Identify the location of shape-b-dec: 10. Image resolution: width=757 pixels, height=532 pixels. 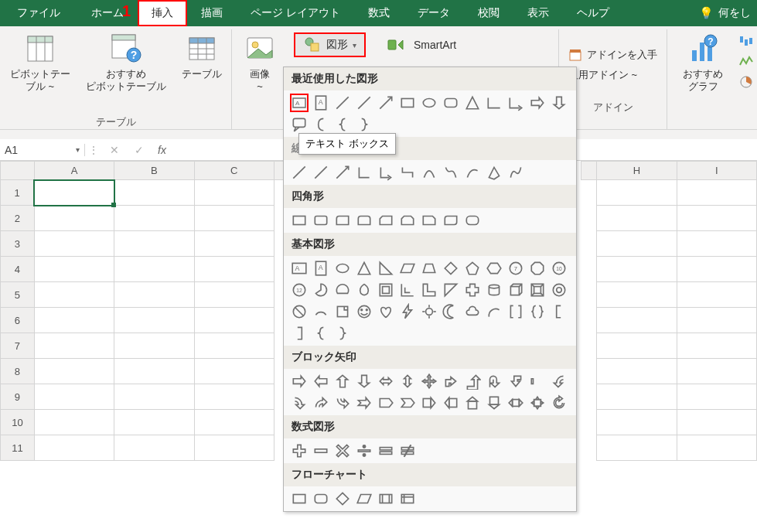
(559, 268).